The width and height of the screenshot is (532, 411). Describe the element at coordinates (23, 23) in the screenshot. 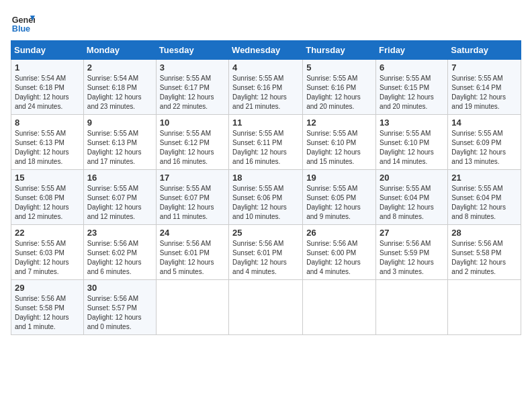

I see `logo-icon: General Blue` at that location.